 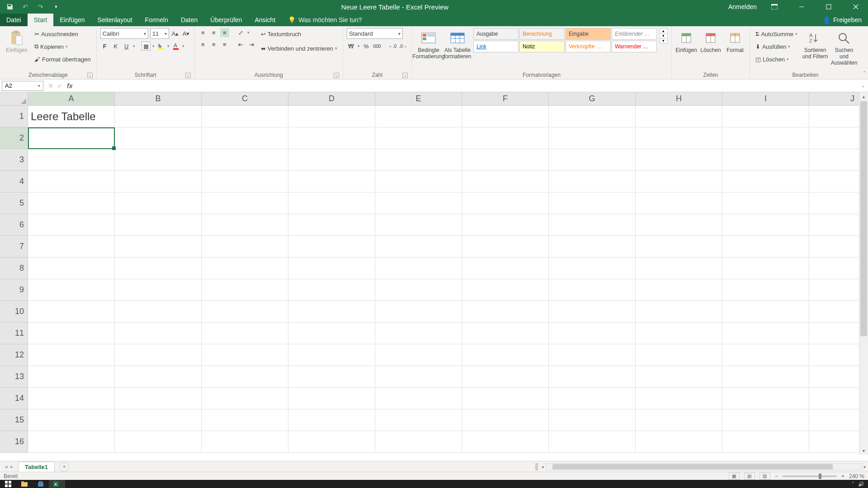 I want to click on cell-D10, so click(x=332, y=312).